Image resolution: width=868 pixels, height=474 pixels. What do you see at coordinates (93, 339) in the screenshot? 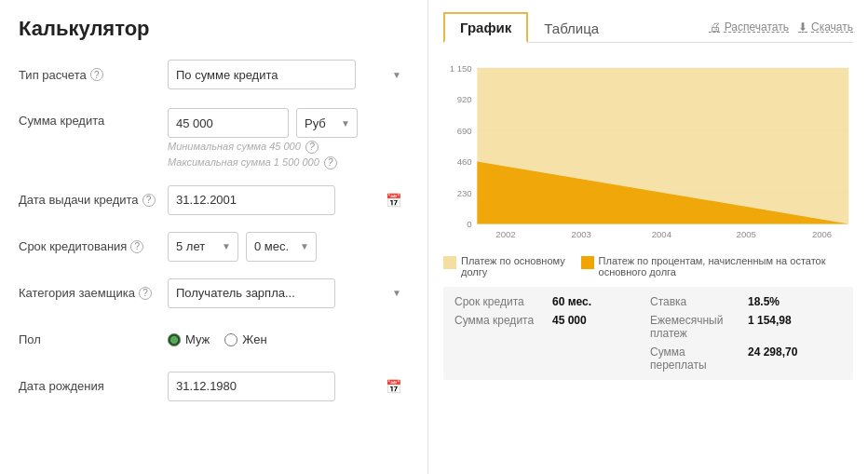
I see `gender-label: Пол` at bounding box center [93, 339].